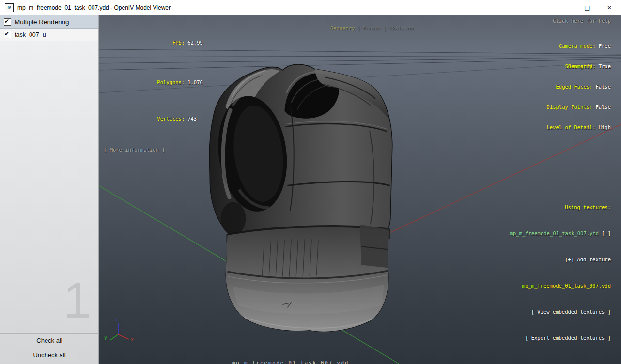  Describe the element at coordinates (117, 319) in the screenshot. I see `axis-z-label: z` at that location.